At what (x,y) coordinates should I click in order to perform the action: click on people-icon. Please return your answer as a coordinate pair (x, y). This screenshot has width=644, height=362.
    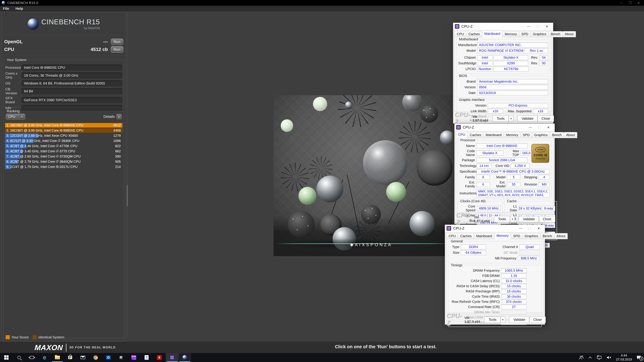
    Looking at the image, I should click on (581, 358).